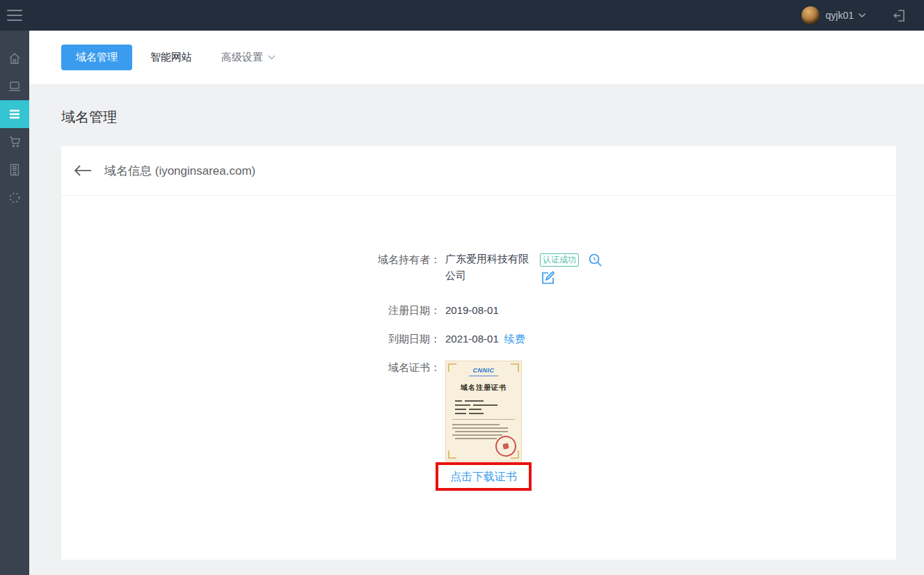  Describe the element at coordinates (83, 171) in the screenshot. I see `back-arrow-icon` at that location.